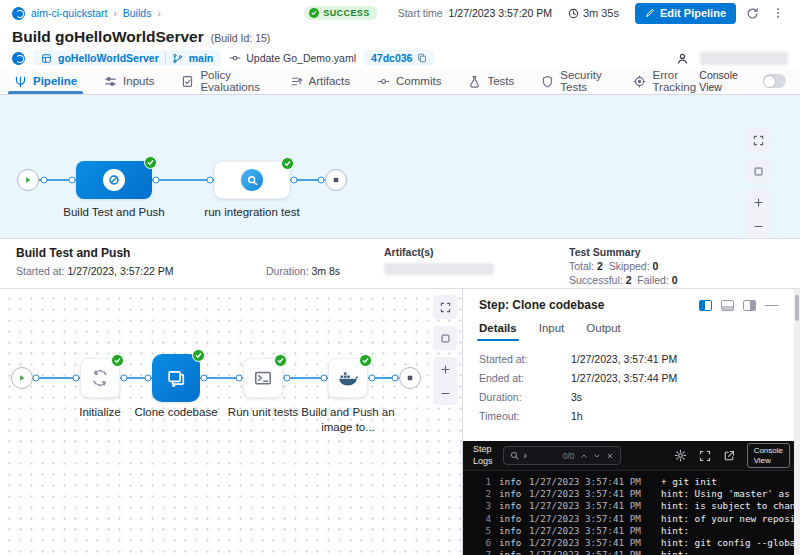 This screenshot has height=555, width=800. Describe the element at coordinates (46, 58) in the screenshot. I see `repository-icon` at that location.